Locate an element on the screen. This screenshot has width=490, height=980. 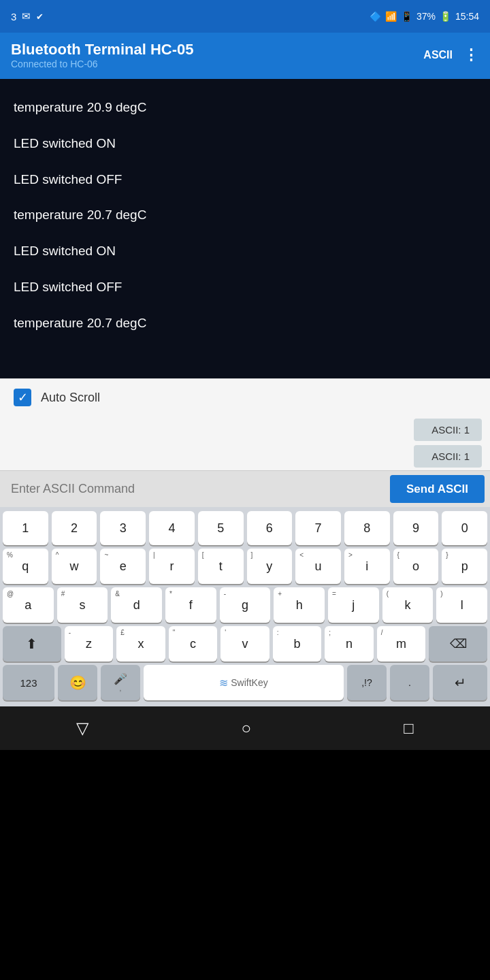
key-j: =j is located at coordinates (354, 605).